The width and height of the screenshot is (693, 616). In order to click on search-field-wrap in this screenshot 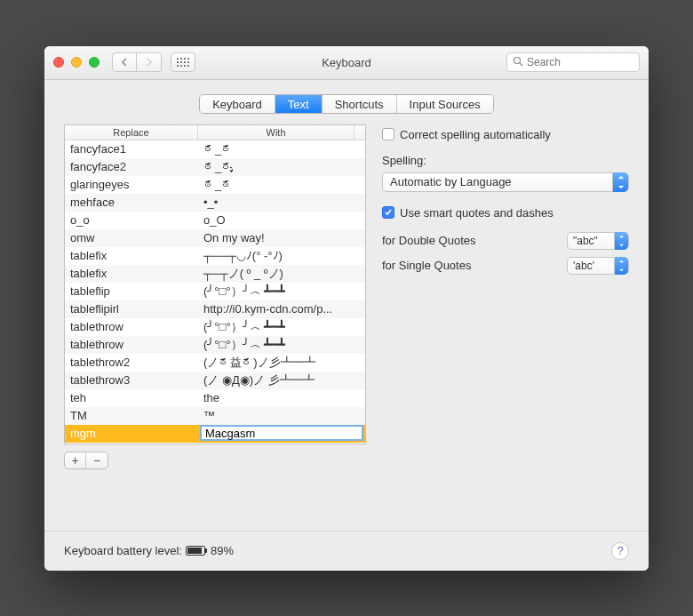, I will do `click(573, 62)`.